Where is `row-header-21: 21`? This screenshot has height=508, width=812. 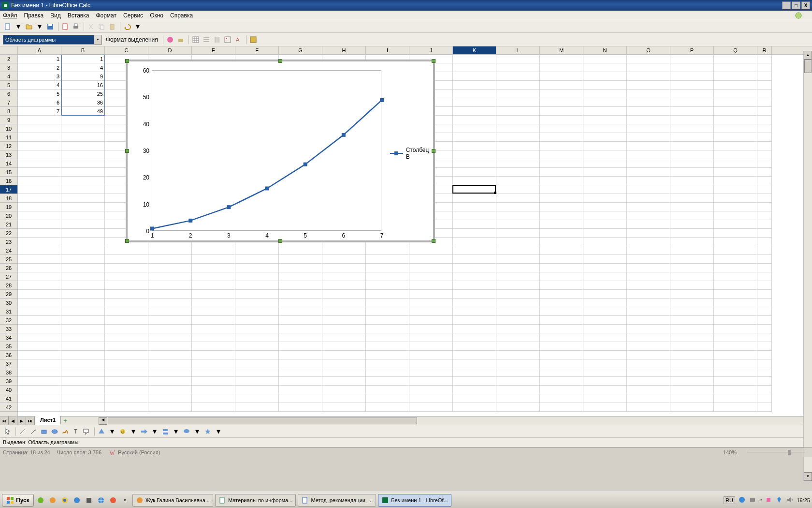
row-header-21: 21 is located at coordinates (9, 224).